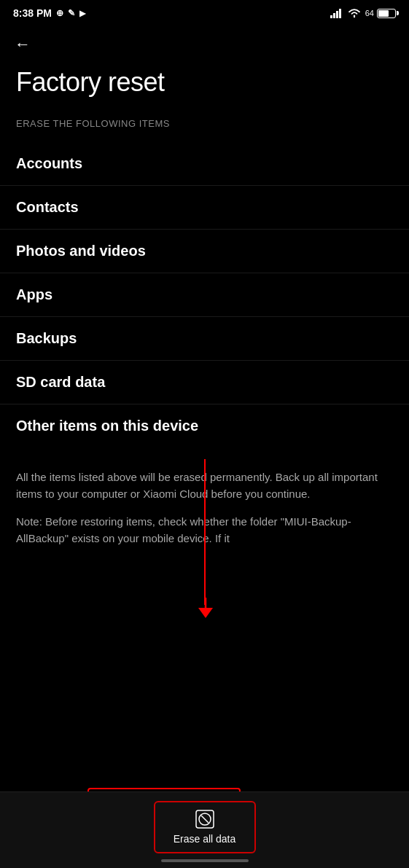  Describe the element at coordinates (204, 426) in the screenshot. I see `erase-item-other: Other items on this device` at that location.